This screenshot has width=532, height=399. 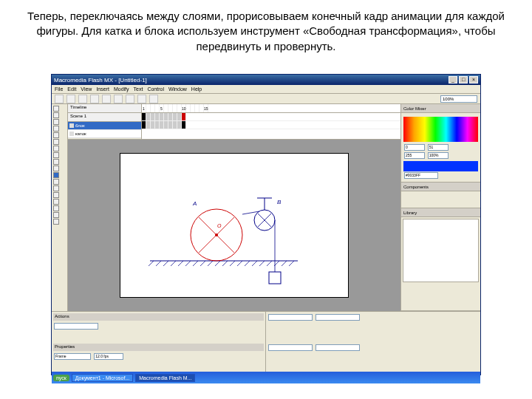 What do you see at coordinates (56, 122) in the screenshot?
I see `line-tool` at bounding box center [56, 122].